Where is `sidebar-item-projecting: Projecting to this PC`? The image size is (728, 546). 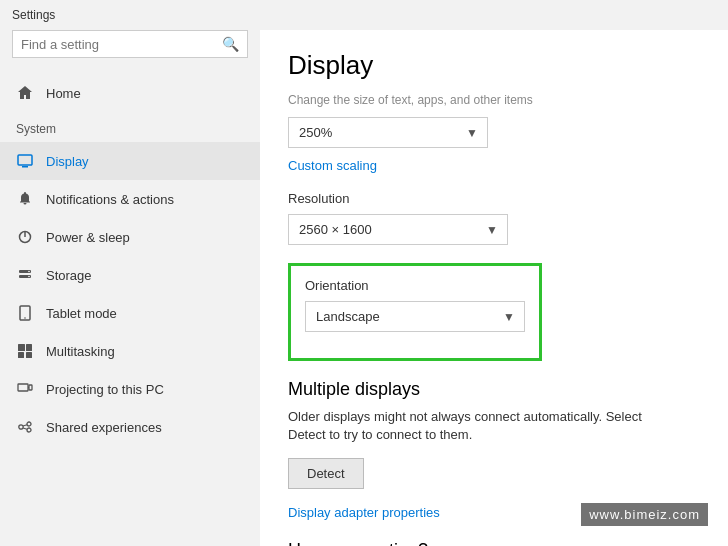 sidebar-item-projecting: Projecting to this PC is located at coordinates (130, 389).